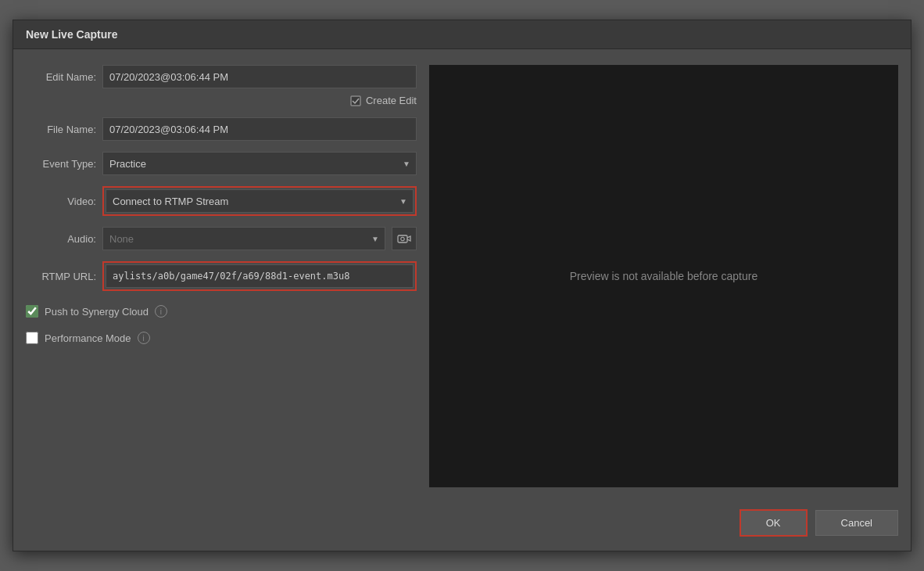 The image size is (924, 571). What do you see at coordinates (244, 239) in the screenshot?
I see `audio-select: None Microphone Line In` at bounding box center [244, 239].